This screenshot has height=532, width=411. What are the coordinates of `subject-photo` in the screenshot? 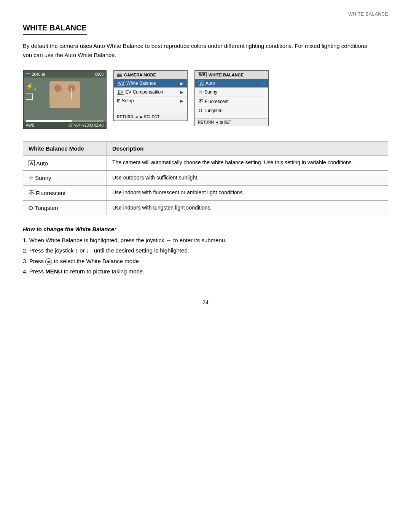 It's located at (65, 95).